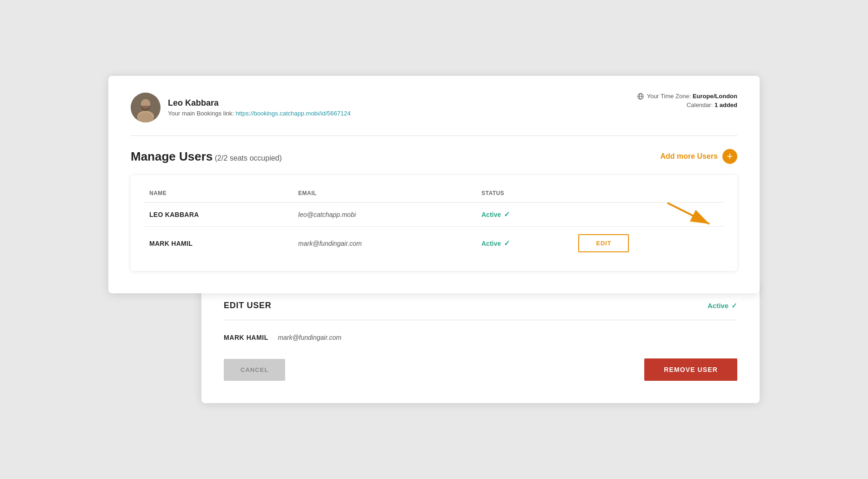  Describe the element at coordinates (688, 96) in the screenshot. I see `timezone-info: Your Time Zone: Europe/London` at that location.